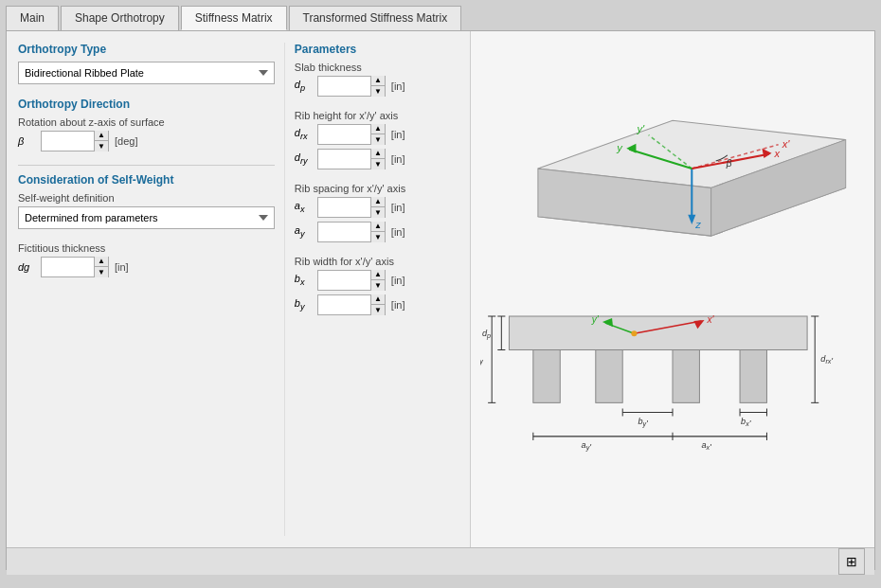 Image resolution: width=881 pixels, height=588 pixels. I want to click on slab-input: 8.000, so click(345, 86).